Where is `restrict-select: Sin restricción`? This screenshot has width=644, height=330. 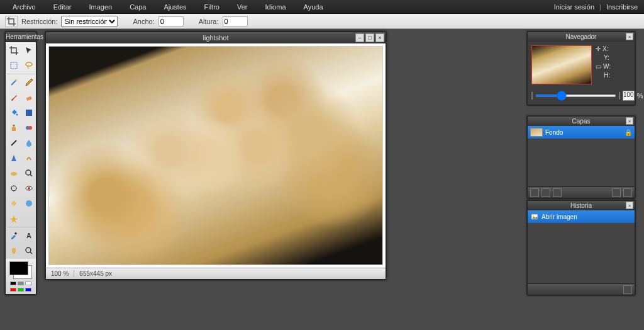
restrict-select: Sin restricción is located at coordinates (89, 21).